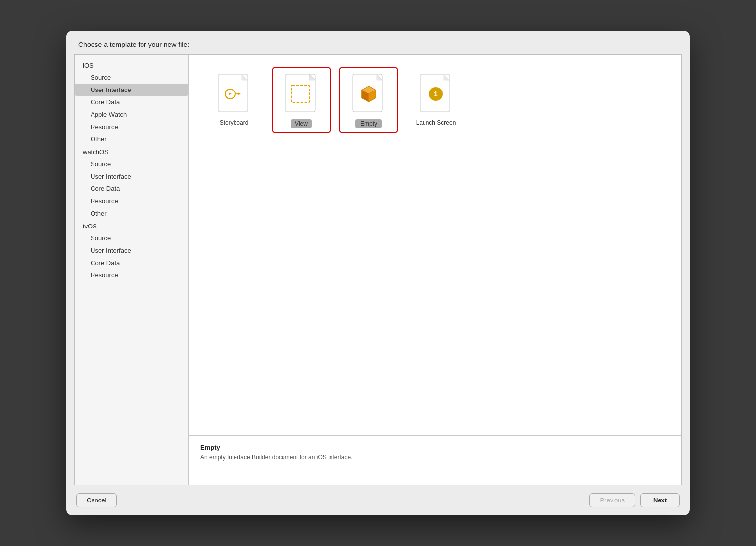 Image resolution: width=756 pixels, height=546 pixels. I want to click on sidebar-item-tv-user-interface: User Interface, so click(132, 250).